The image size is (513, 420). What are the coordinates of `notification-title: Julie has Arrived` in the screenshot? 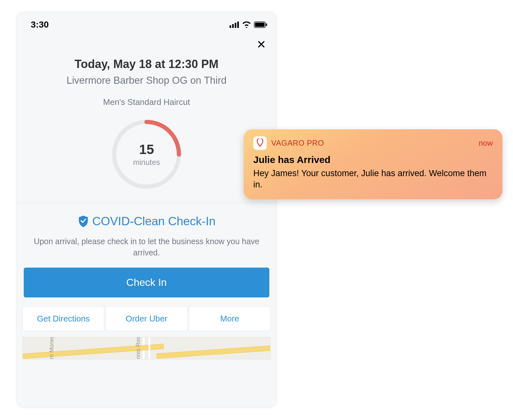 It's located at (373, 160).